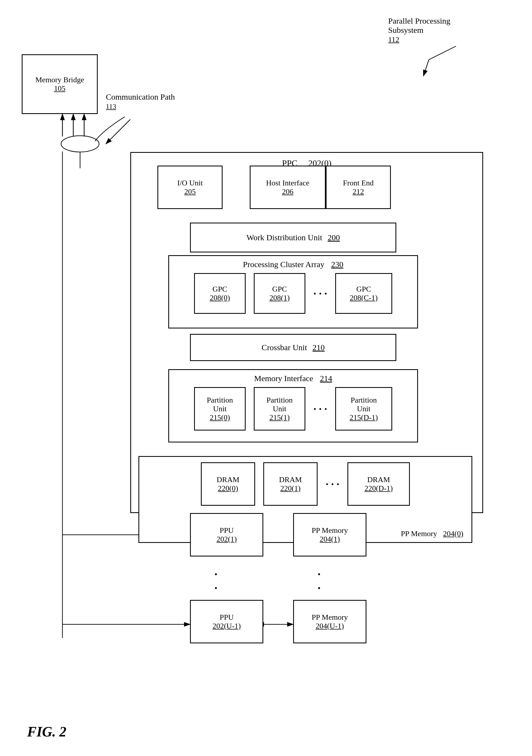  What do you see at coordinates (358, 187) in the screenshot?
I see `front-end-box: Front End 212` at bounding box center [358, 187].